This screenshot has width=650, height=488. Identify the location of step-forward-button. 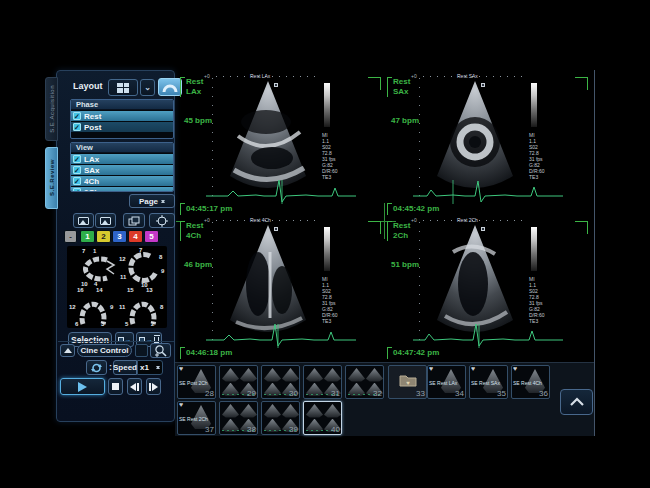
(154, 386).